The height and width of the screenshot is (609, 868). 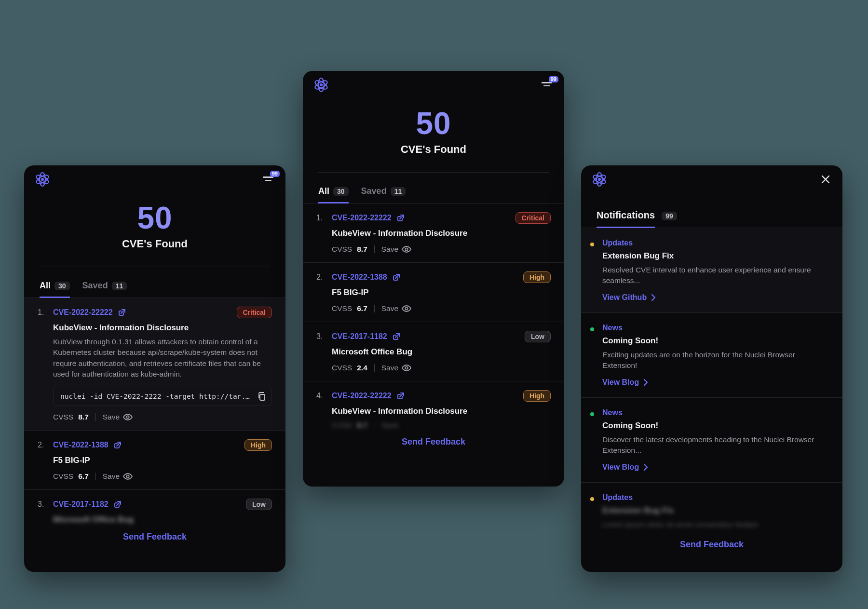 I want to click on row-index: 2., so click(x=322, y=277).